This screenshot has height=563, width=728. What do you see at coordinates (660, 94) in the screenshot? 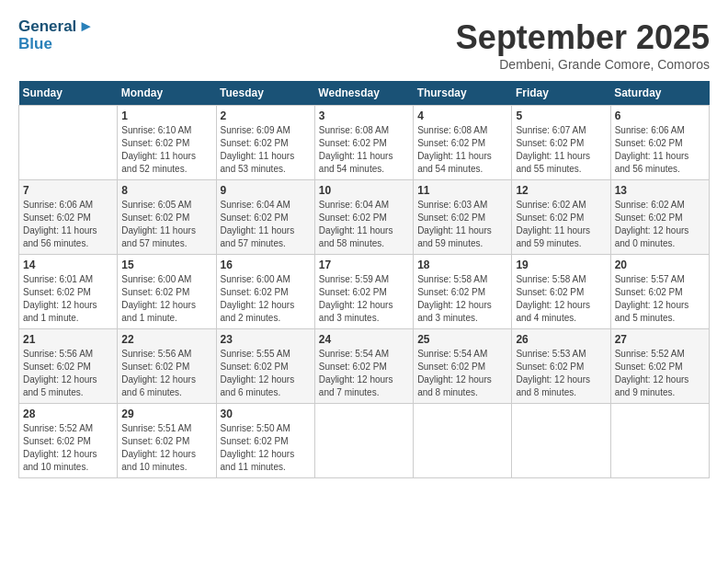
I see `day-header-saturday: Saturday` at bounding box center [660, 94].